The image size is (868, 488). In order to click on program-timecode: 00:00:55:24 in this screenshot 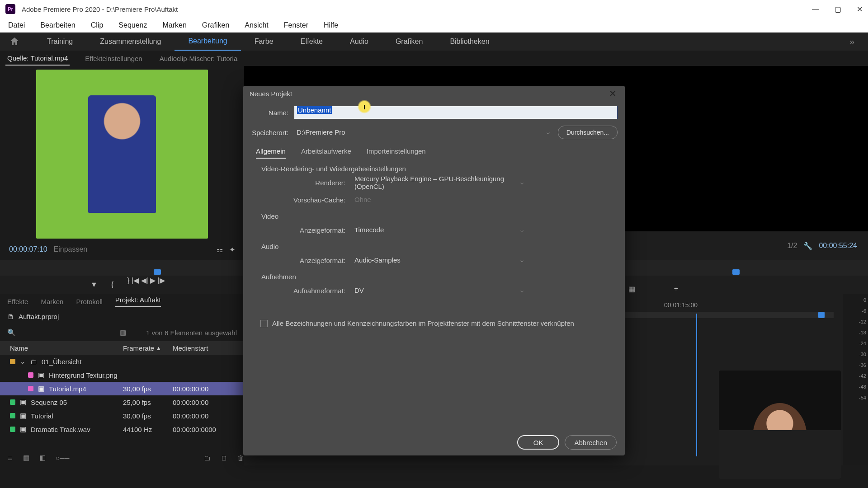, I will do `click(838, 246)`.